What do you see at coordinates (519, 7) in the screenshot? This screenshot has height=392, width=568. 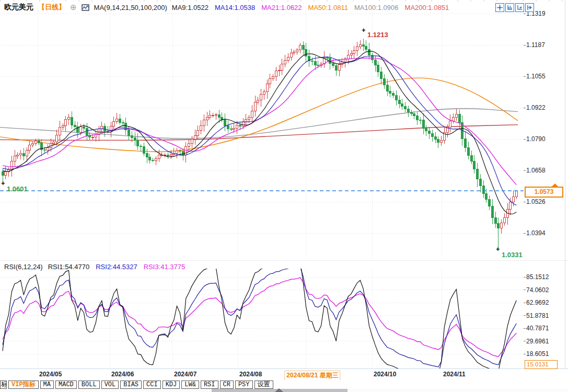 I see `axis-play-icon` at bounding box center [519, 7].